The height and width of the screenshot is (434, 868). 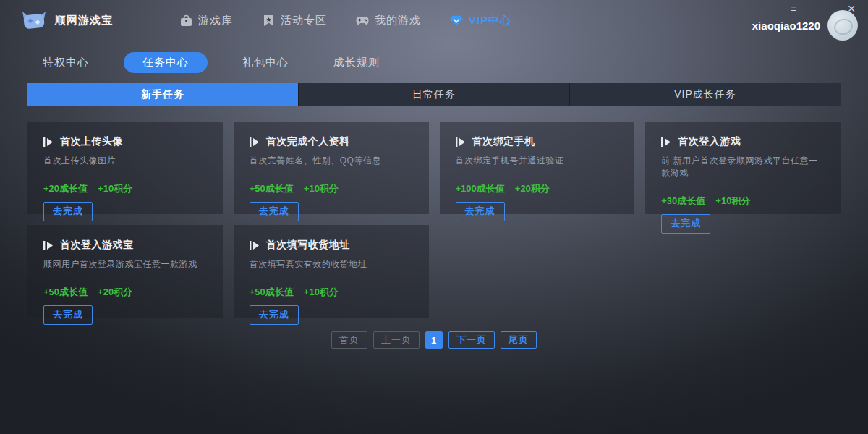 I want to click on task-reward: +100成长值+20积分, so click(x=537, y=189).